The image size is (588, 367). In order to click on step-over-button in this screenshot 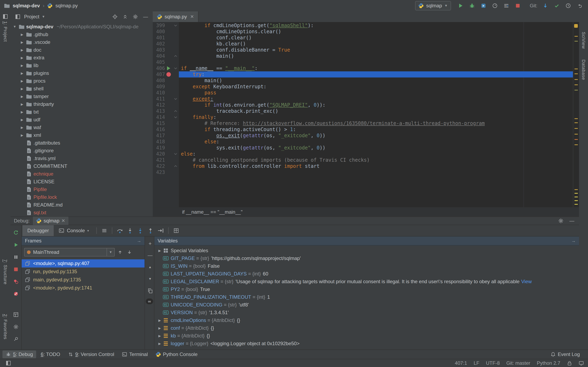, I will do `click(120, 231)`.